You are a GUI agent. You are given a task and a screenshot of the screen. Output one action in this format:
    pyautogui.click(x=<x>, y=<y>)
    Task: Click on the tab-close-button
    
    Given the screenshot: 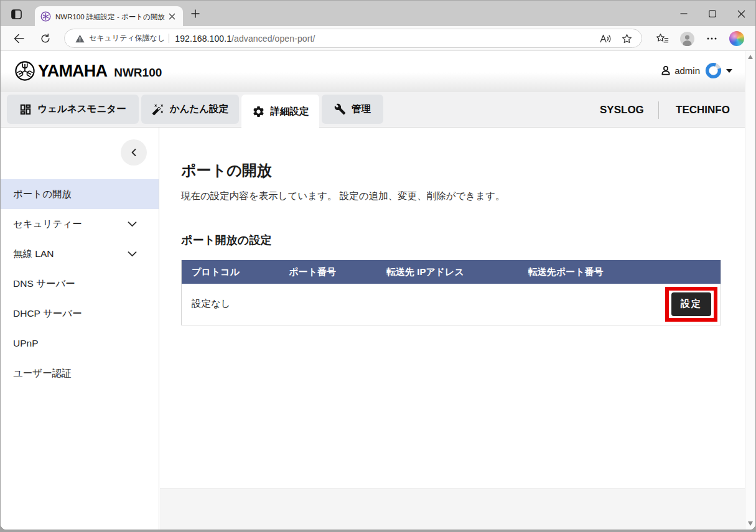 What is the action you would take?
    pyautogui.click(x=172, y=16)
    